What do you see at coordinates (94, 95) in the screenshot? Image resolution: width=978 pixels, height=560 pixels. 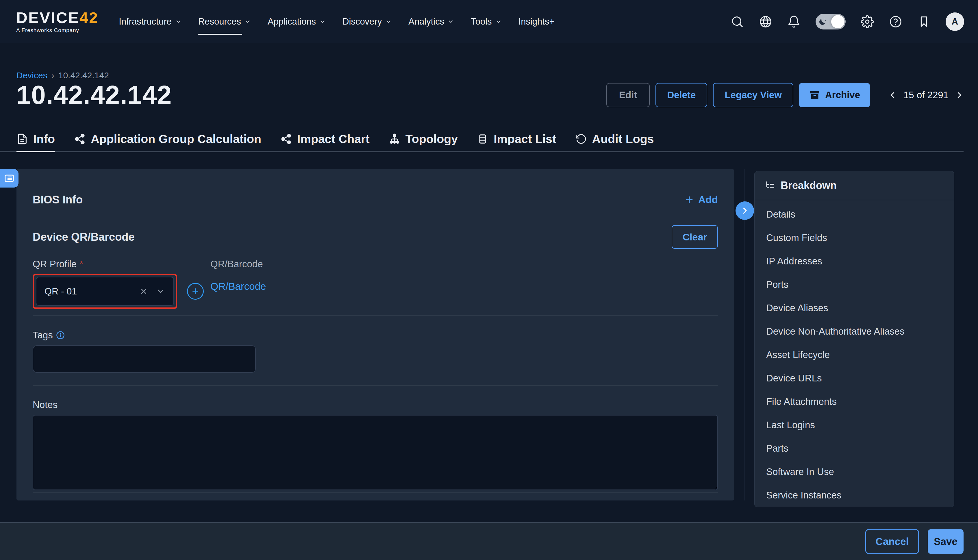 I see `page-title: 10.42.42.142` at bounding box center [94, 95].